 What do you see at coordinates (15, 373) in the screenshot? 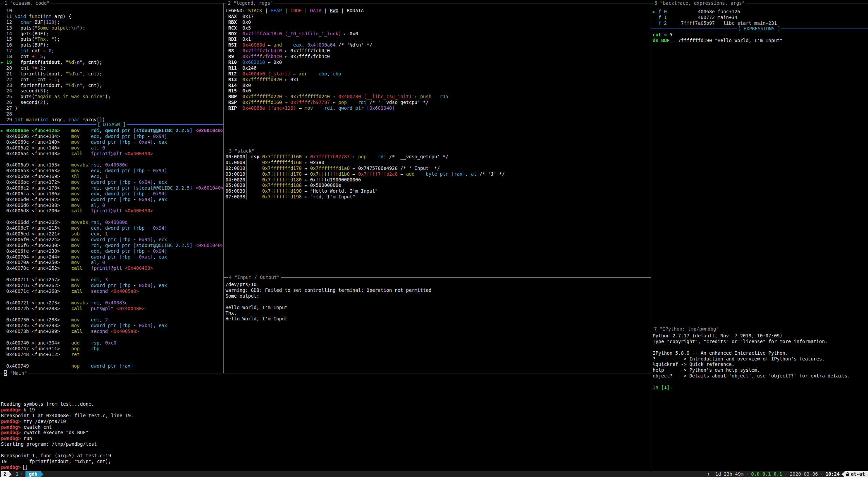
I see `pane-title-main: 5 "Main"` at bounding box center [15, 373].